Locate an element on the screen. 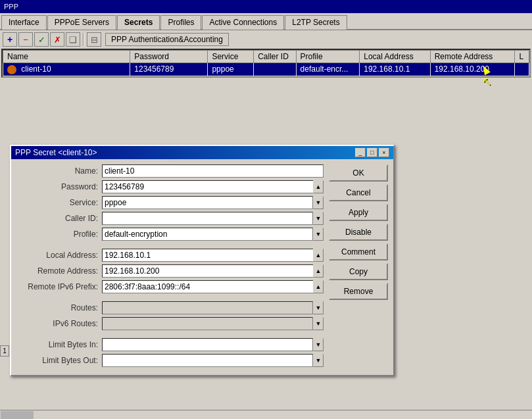 This screenshot has height=419, width=532. routes-dropdown-btn: ▼ is located at coordinates (318, 308).